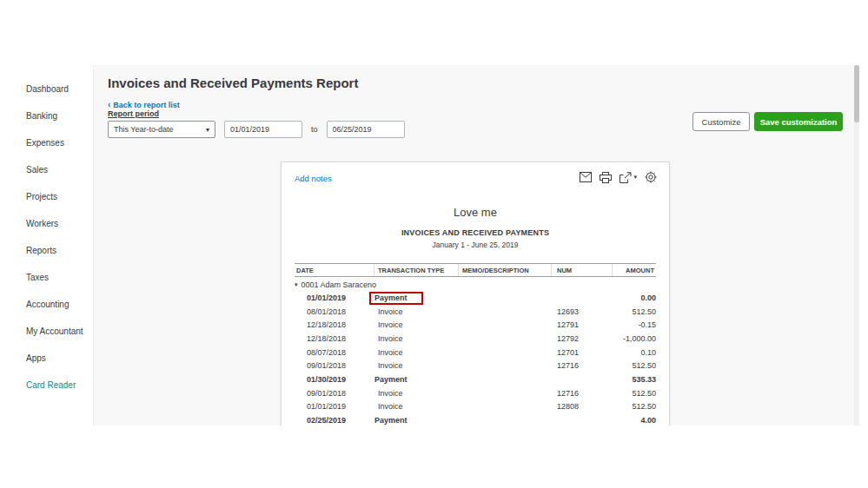  I want to click on sidebar-item-card-reader: Card Reader, so click(50, 386).